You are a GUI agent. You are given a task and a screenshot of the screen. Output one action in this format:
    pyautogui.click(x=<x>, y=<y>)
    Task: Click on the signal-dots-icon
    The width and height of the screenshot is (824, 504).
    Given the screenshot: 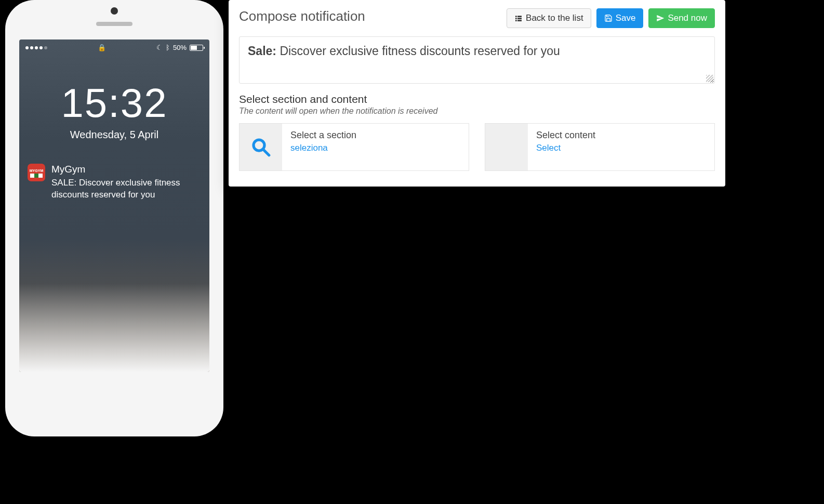 What is the action you would take?
    pyautogui.click(x=36, y=48)
    